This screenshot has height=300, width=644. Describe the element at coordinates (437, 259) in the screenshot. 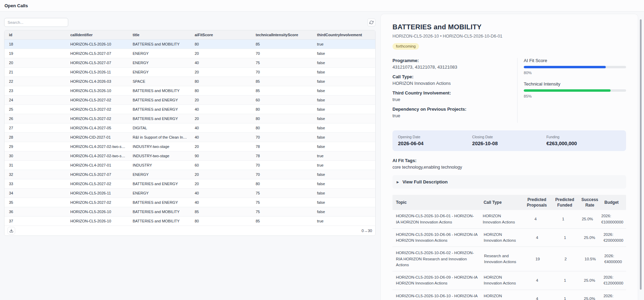

I see `topic-cell-topic: HORIZON-CL5-2026-10-D6-02 - HORIZON-RIA …` at that location.